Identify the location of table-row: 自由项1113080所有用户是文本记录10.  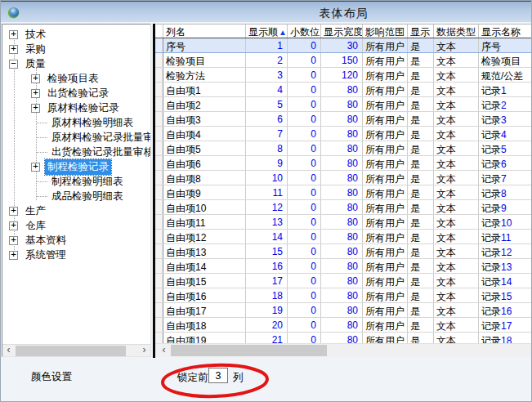
(343, 222).